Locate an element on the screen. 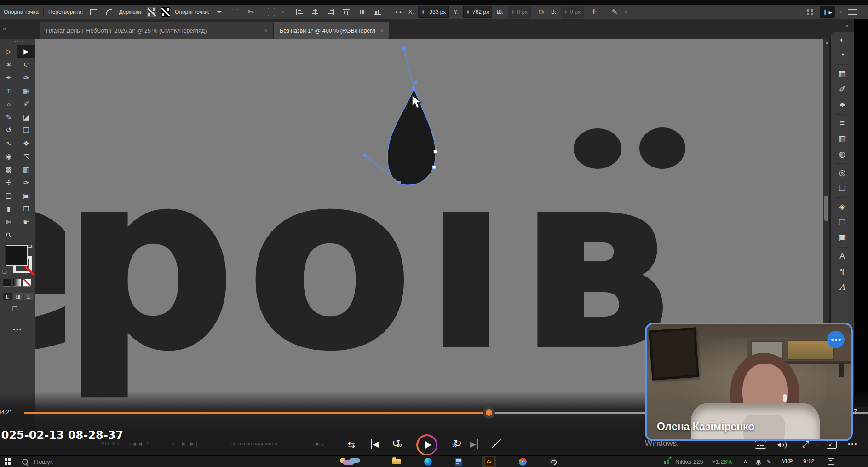 This screenshot has height=467, width=868. swap-fill-stroke-icon: ⇄ is located at coordinates (30, 247).